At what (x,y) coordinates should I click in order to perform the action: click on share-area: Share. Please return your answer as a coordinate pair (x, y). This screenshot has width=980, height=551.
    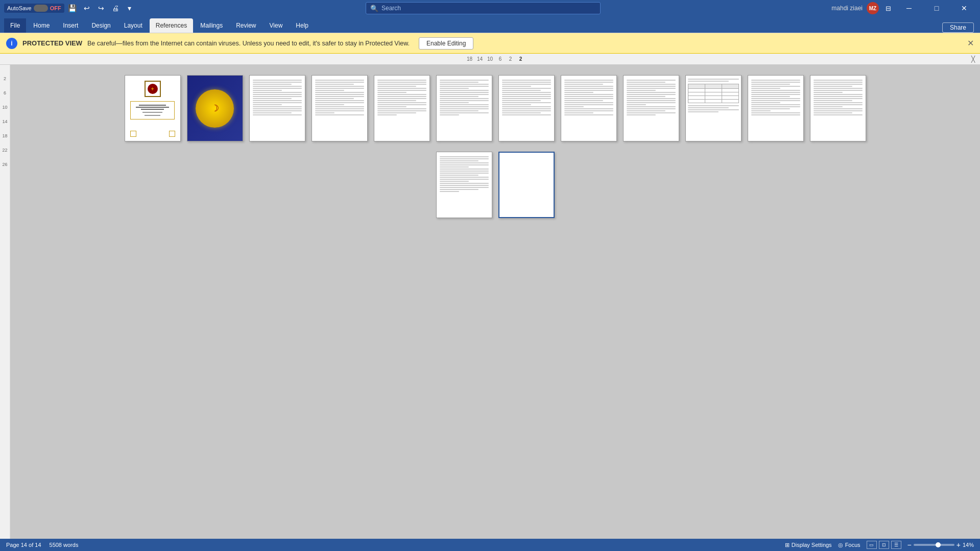
    Looking at the image, I should click on (961, 28).